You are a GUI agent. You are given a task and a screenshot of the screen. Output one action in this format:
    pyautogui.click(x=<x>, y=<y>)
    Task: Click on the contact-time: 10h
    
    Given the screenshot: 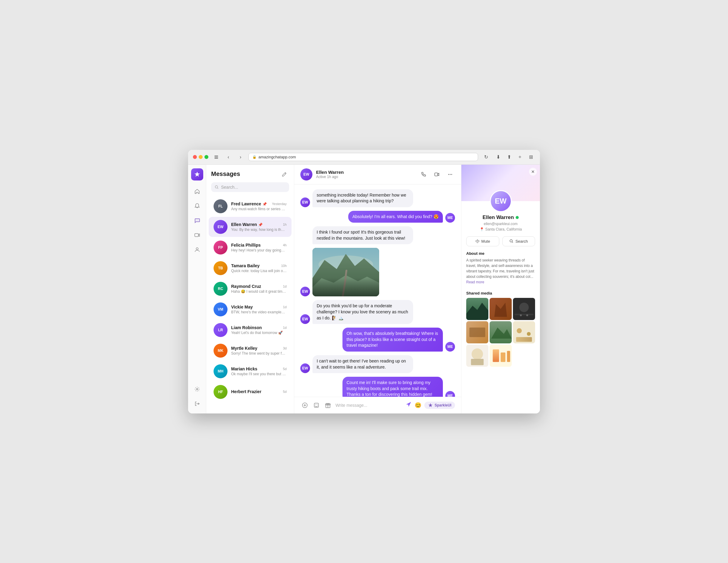 What is the action you would take?
    pyautogui.click(x=284, y=266)
    